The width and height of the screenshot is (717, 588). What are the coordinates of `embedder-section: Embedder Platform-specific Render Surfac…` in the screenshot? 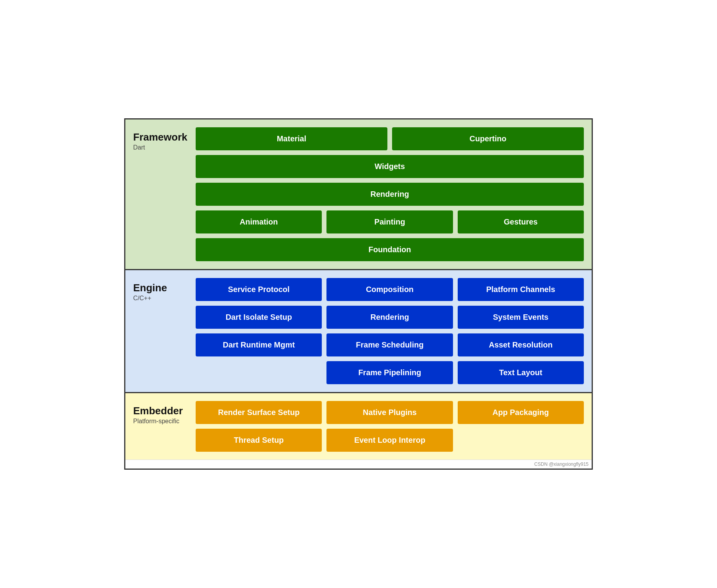 It's located at (358, 426).